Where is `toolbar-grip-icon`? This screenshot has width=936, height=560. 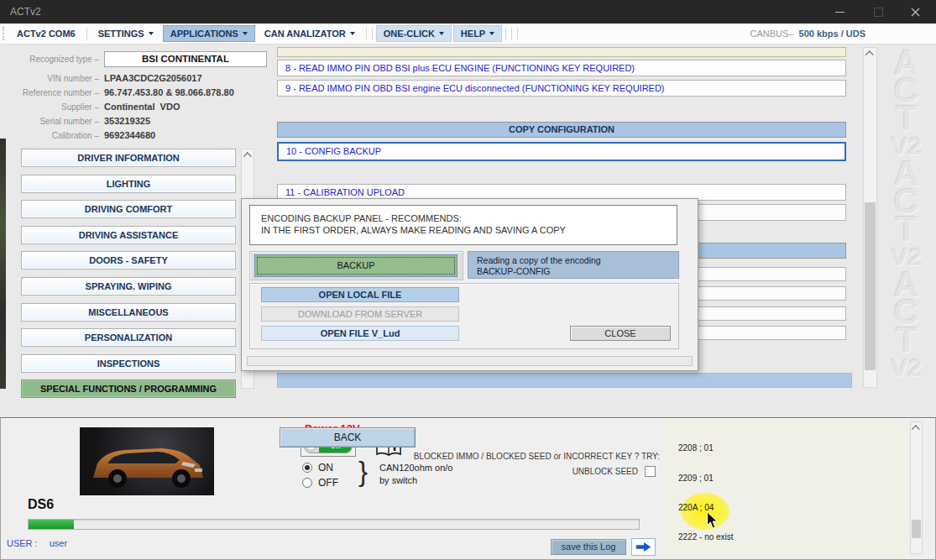 toolbar-grip-icon is located at coordinates (3, 34).